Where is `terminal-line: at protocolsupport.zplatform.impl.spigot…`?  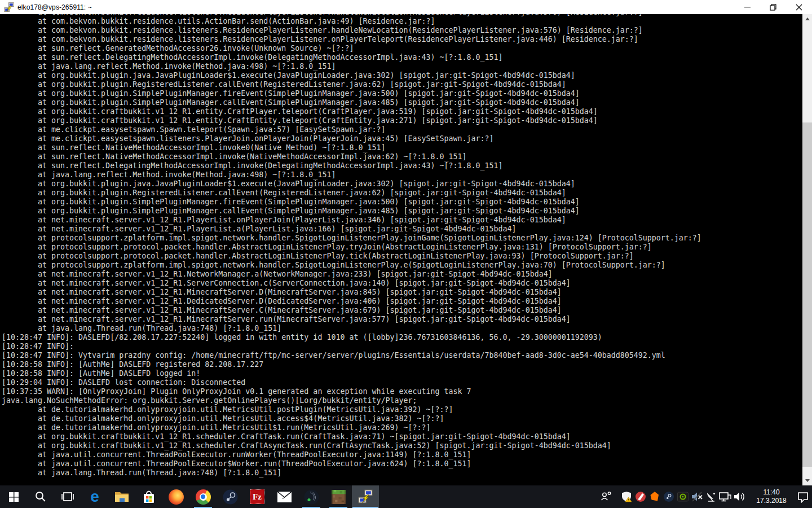 terminal-line: at protocolsupport.zplatform.impl.spigot… is located at coordinates (402, 238).